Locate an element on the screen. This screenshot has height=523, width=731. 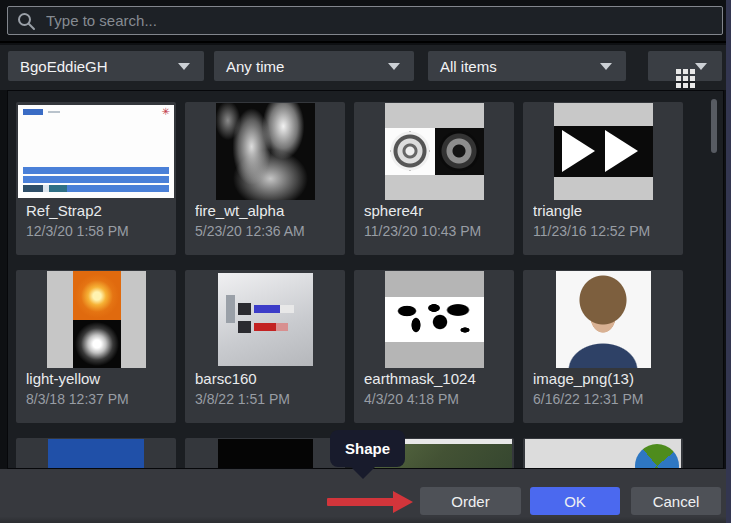
spheres-thumbnail-image is located at coordinates (434, 152).